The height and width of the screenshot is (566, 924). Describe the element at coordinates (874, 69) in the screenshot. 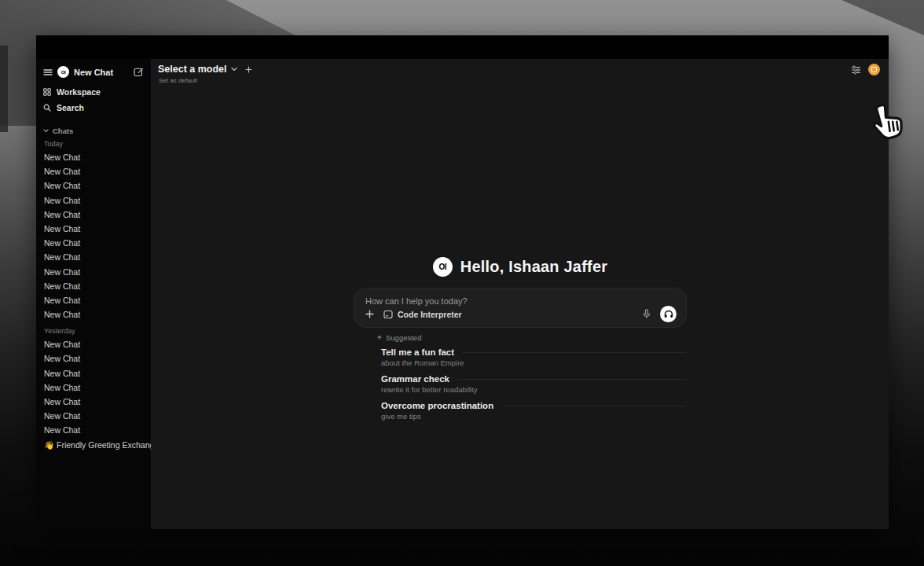

I see `user-avatar` at that location.